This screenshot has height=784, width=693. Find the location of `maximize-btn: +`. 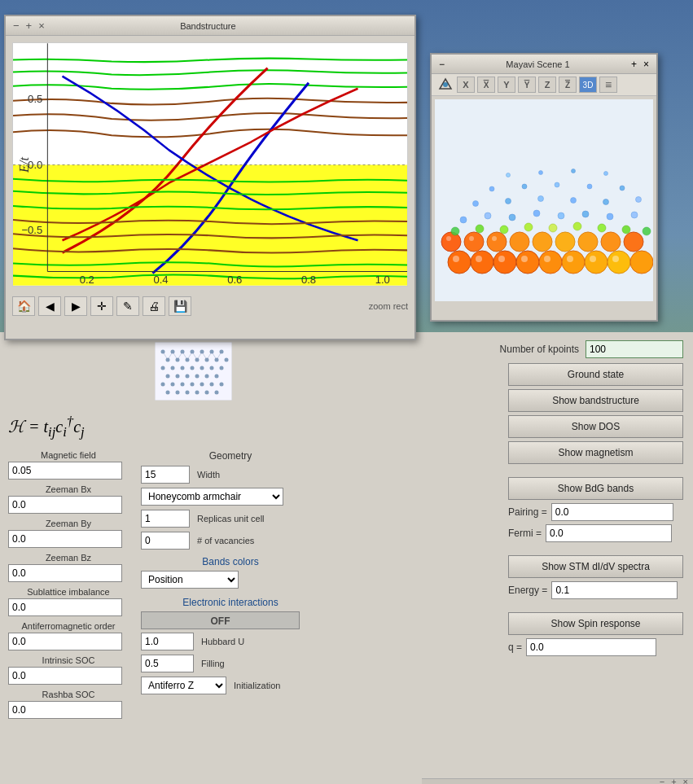

maximize-btn: + is located at coordinates (29, 26).